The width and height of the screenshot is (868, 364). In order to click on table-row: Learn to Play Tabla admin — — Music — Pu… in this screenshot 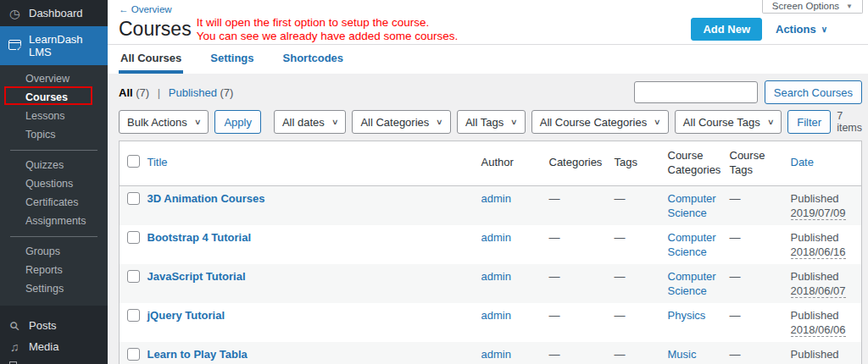, I will do `click(491, 353)`.